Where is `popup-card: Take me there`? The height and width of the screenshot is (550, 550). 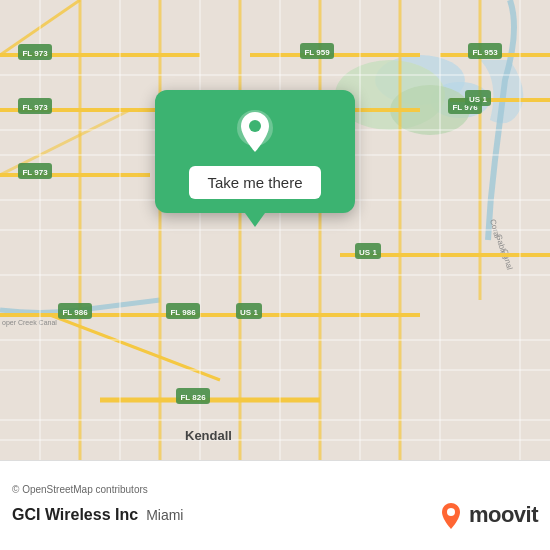 popup-card: Take me there is located at coordinates (255, 152).